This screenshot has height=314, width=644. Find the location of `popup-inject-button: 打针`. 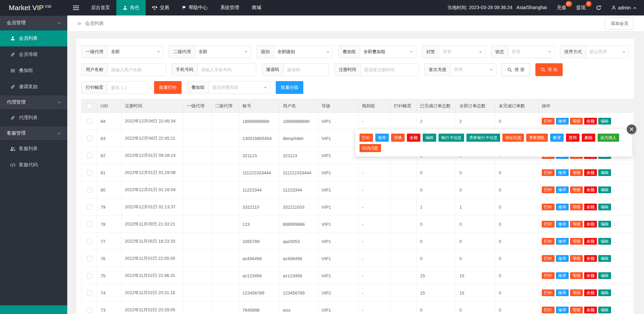

popup-inject-button: 打针 is located at coordinates (366, 138).